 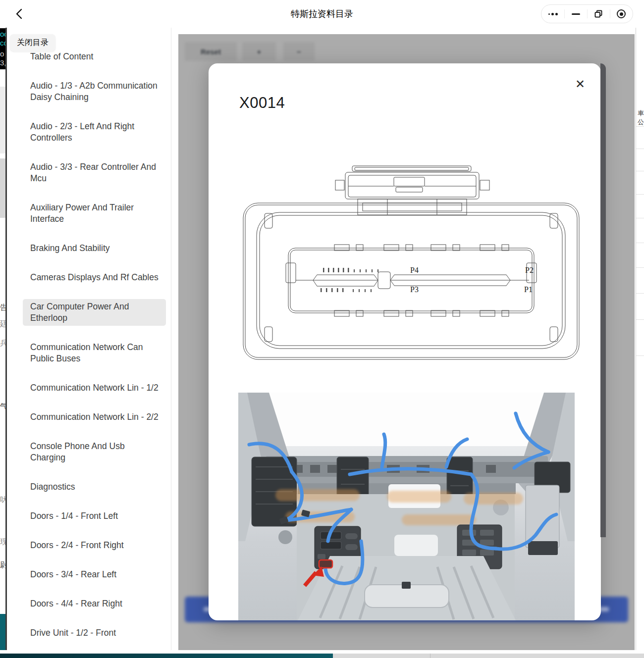 I want to click on taskbar-gray-segment, so click(x=488, y=656).